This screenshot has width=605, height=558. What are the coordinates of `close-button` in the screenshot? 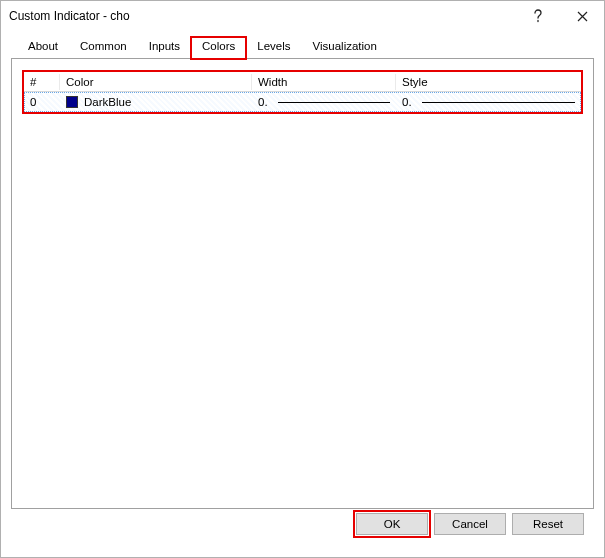 It's located at (582, 16).